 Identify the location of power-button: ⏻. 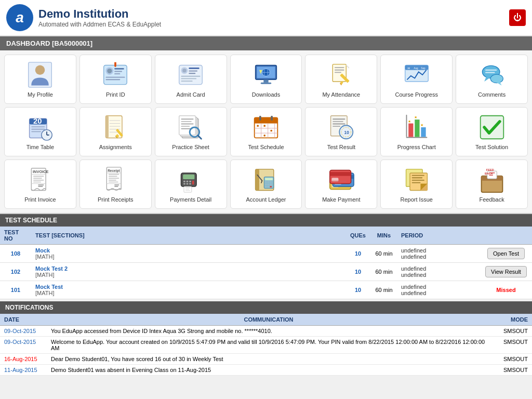
(517, 18).